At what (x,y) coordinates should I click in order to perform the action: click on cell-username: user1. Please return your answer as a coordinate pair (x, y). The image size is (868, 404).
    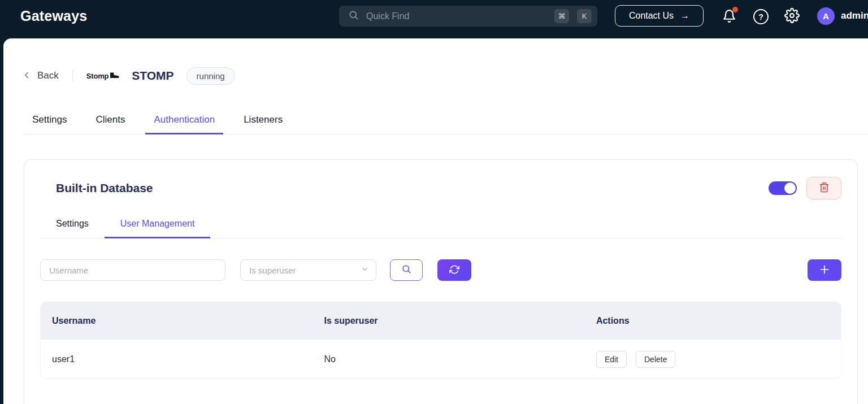
    Looking at the image, I should click on (176, 359).